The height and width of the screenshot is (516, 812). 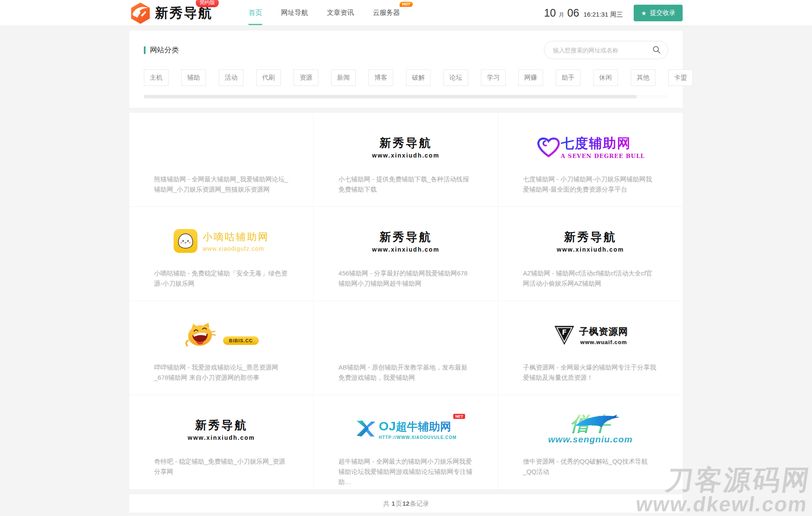 What do you see at coordinates (406, 184) in the screenshot?
I see `site-card-description: 小七辅助网 - 提供免费辅助下载_各种活动线报免费辅助下载` at bounding box center [406, 184].